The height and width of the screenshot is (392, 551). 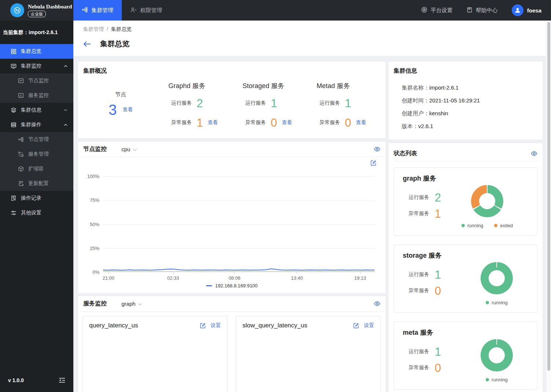 What do you see at coordinates (37, 66) in the screenshot?
I see `sidebar-item-cluster-monitor: 集群监控` at bounding box center [37, 66].